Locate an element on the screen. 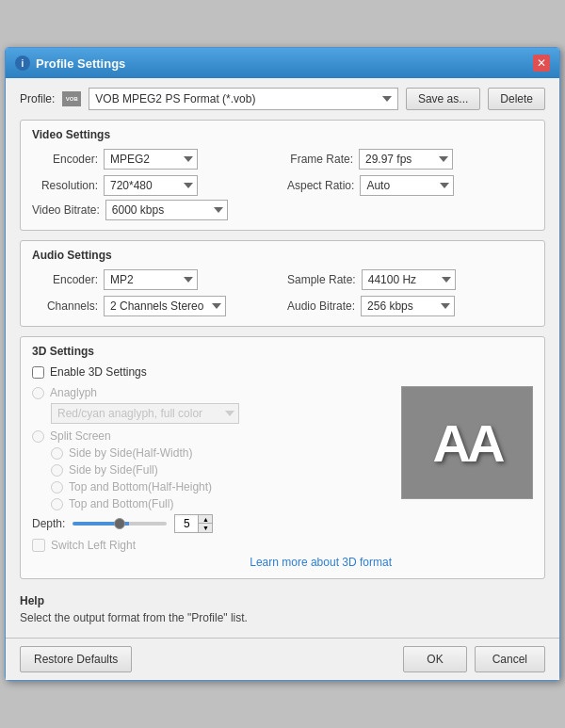 This screenshot has width=565, height=728. anaglyph-label: Anaglyph is located at coordinates (73, 393).